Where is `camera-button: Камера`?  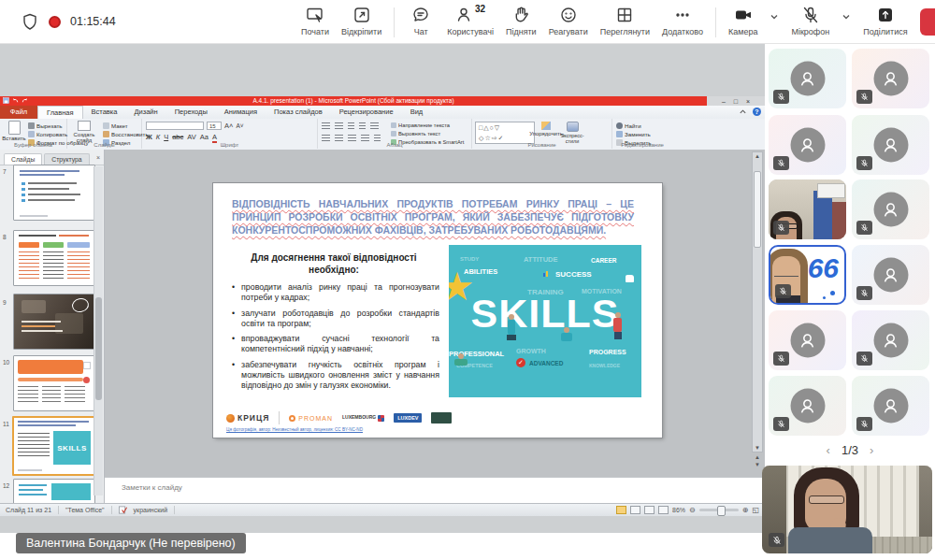
camera-button: Камера is located at coordinates (742, 21).